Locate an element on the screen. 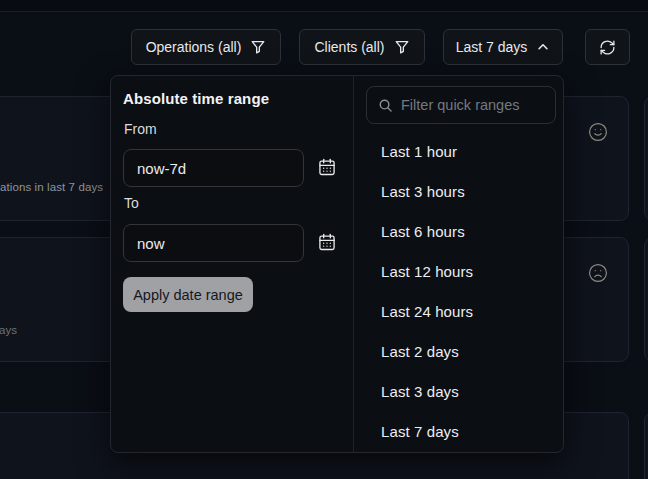 This screenshot has height=479, width=648. card-subtitle-fragment: ations in last 7 days is located at coordinates (52, 187).